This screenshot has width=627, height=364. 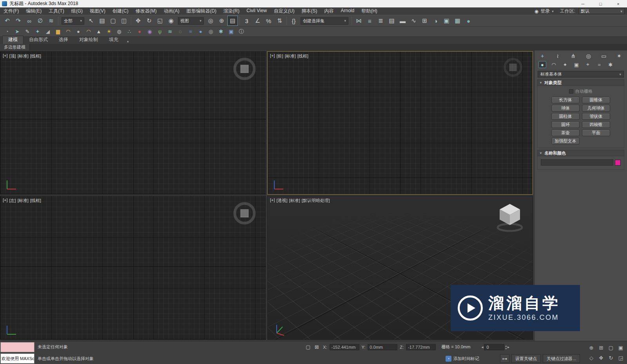 I want to click on hierarchy-tab-icon: ⋔, so click(x=573, y=56).